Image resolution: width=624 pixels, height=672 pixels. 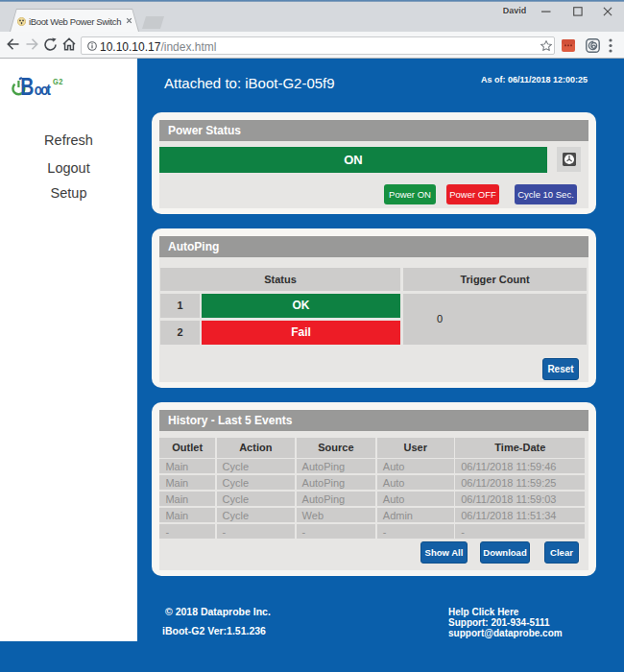 I want to click on svg-text: G2, so click(x=58, y=81).